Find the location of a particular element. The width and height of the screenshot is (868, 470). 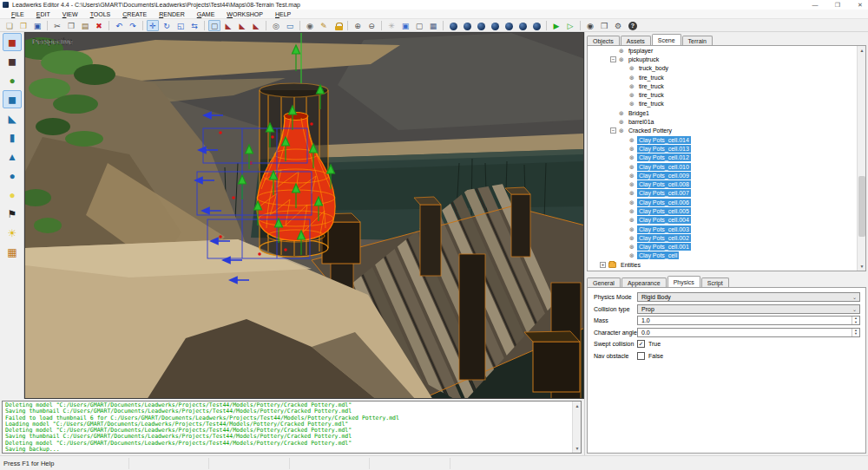

tree-item-clay-pots-cell-001: ⊛Clay Pots_cell.001 is located at coordinates (727, 247).